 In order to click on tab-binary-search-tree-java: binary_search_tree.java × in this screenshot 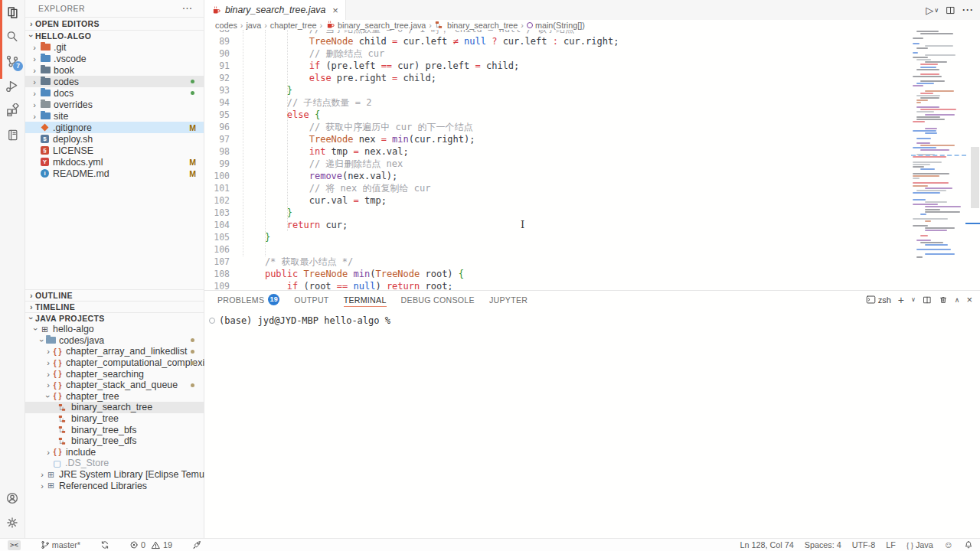, I will do `click(276, 10)`.